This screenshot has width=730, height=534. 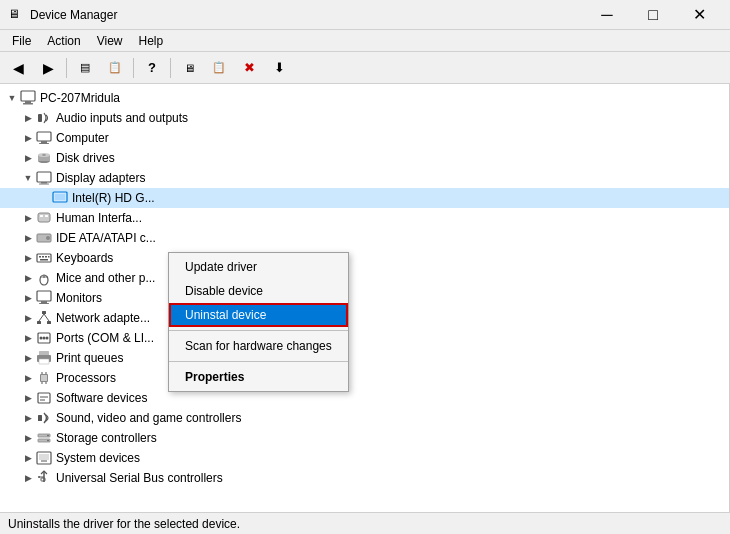 What do you see at coordinates (364, 298) in the screenshot?
I see `tree-item-monitors: ▶ Monitors` at bounding box center [364, 298].